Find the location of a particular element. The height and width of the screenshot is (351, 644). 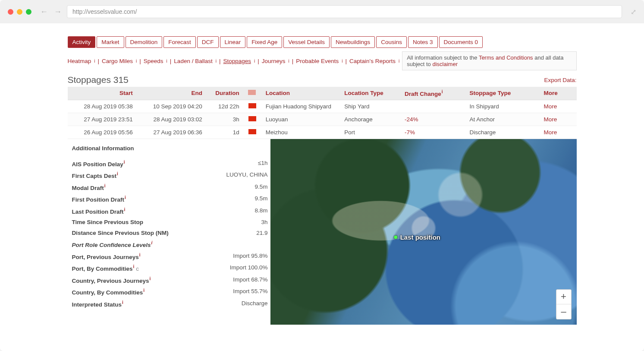

info-value: 8.8m is located at coordinates (261, 211).